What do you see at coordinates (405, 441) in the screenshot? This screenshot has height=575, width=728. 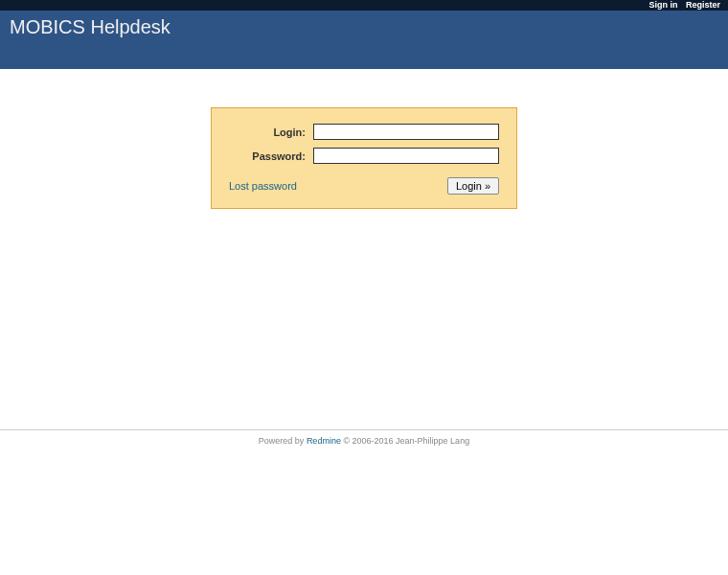 I see `footer-copyright: © 2006-2016 Jean-Philippe Lang` at bounding box center [405, 441].